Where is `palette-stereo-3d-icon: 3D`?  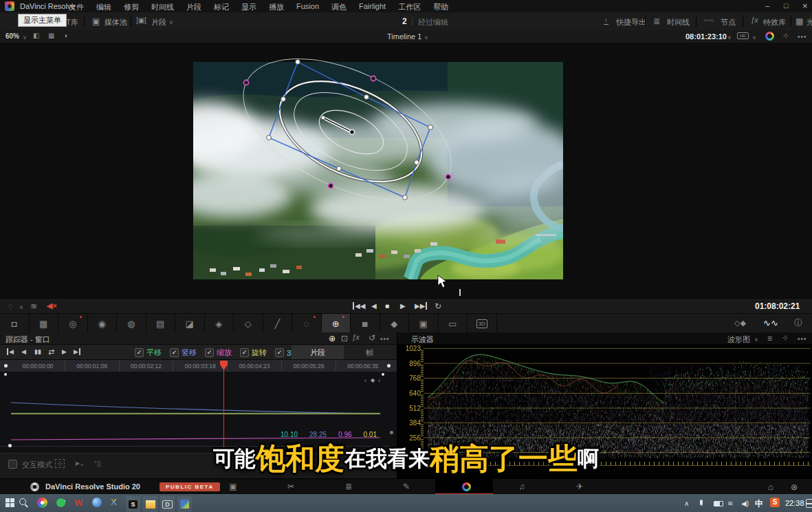 palette-stereo-3d-icon: 3D is located at coordinates (483, 323).